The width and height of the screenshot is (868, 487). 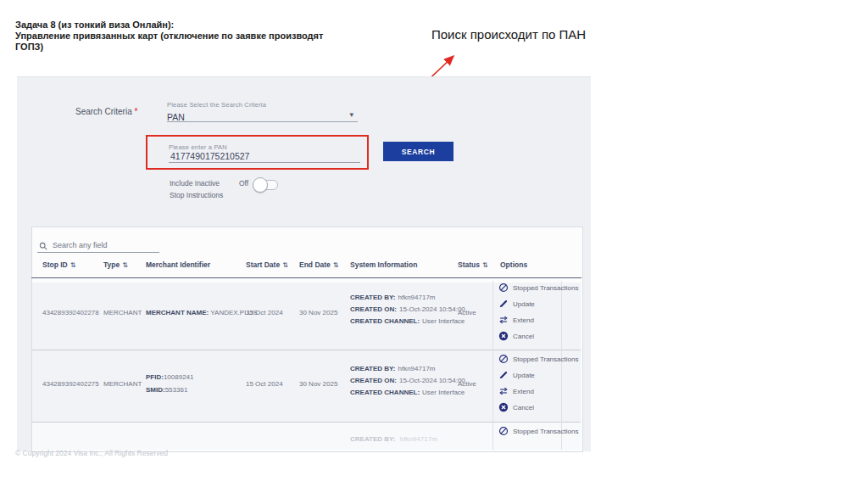 What do you see at coordinates (264, 156) in the screenshot?
I see `pan-input` at bounding box center [264, 156].